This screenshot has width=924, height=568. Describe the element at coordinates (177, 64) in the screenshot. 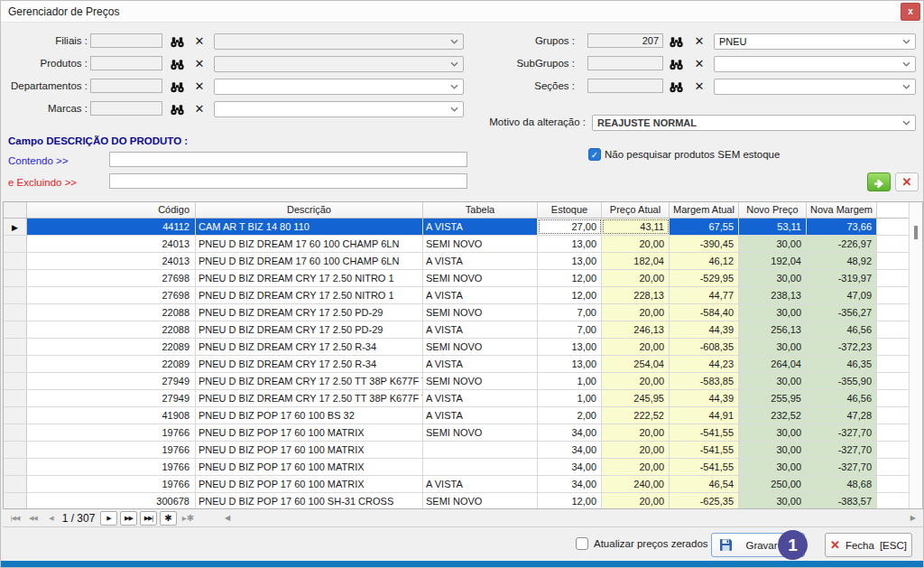

I see `produtos-search-button` at that location.